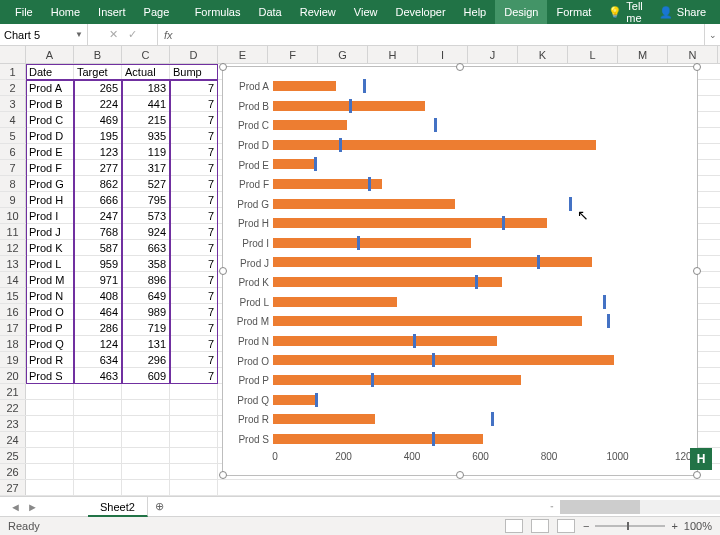 This screenshot has height=535, width=720. Describe the element at coordinates (98, 136) in the screenshot. I see `cell-B5: 195` at that location.